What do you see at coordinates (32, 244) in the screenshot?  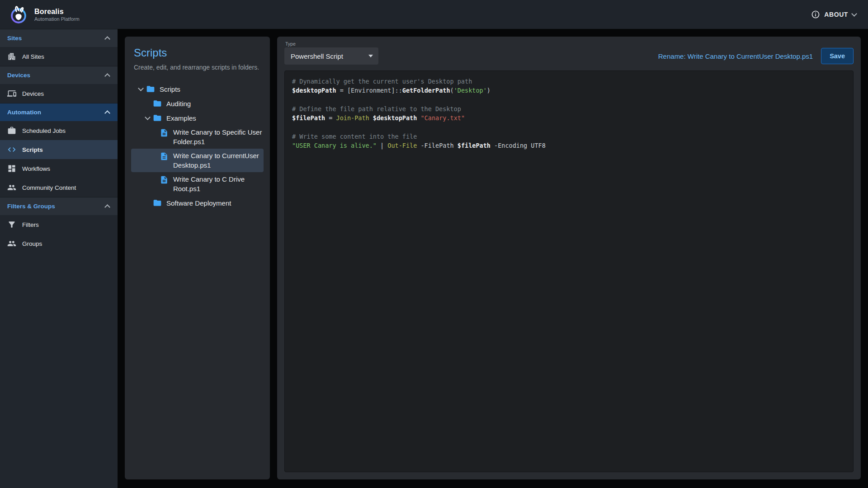 I see `sidebar-item-label: Groups` at bounding box center [32, 244].